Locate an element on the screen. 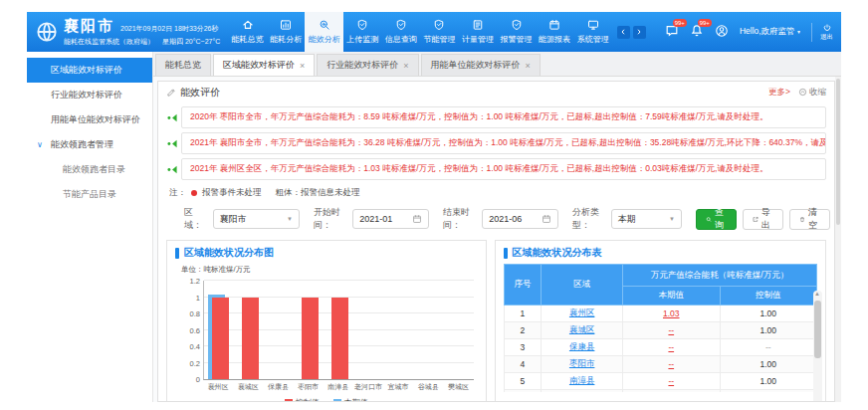 The height and width of the screenshot is (410, 868). start-date-input: 2021-01 is located at coordinates (390, 219).